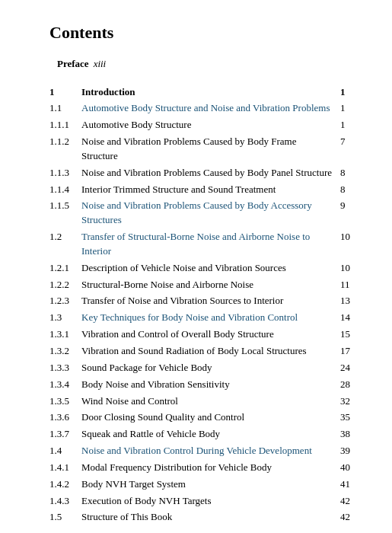 This screenshot has height=533, width=392. Describe the element at coordinates (65, 245) in the screenshot. I see `toc-num: 1.2` at that location.